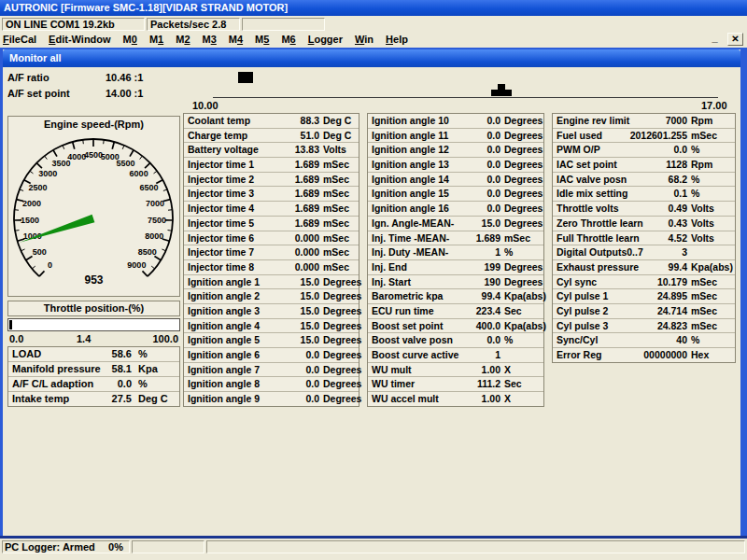  What do you see at coordinates (456, 399) in the screenshot?
I see `table-row: WU accel mult1.00X` at bounding box center [456, 399].